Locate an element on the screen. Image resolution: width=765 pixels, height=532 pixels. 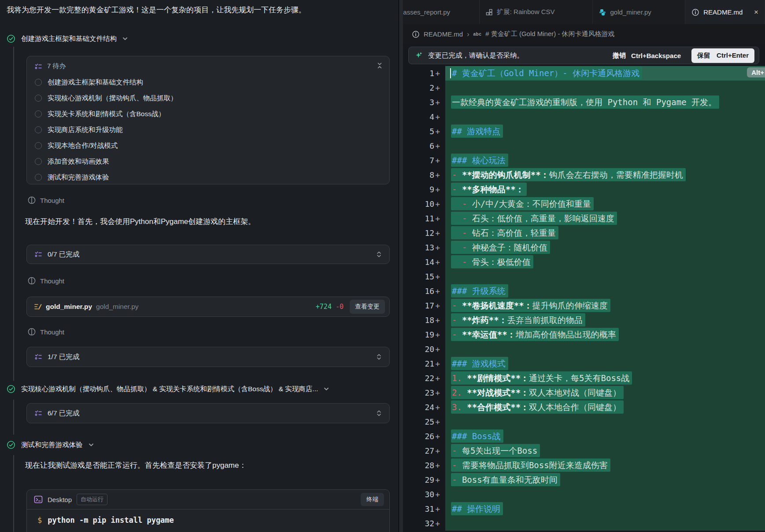
line-number-gutter: 29+ is located at coordinates (424, 480).